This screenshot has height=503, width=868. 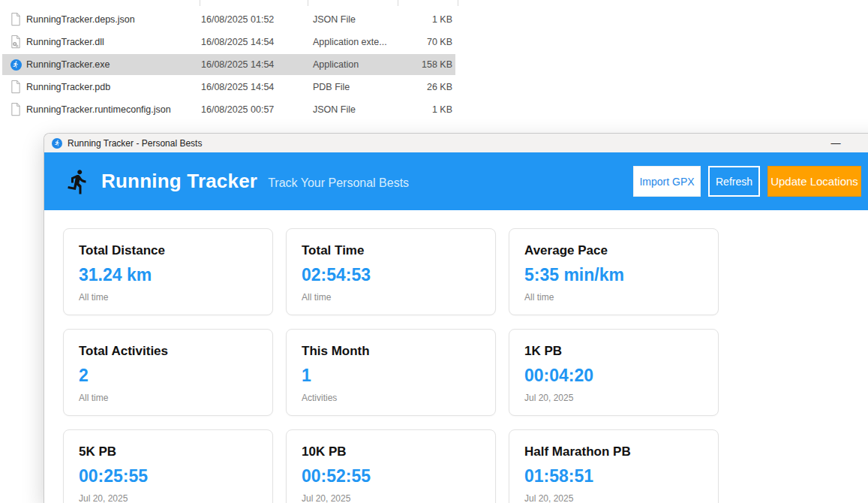 I want to click on card-title: Half Marathon PB, so click(x=614, y=452).